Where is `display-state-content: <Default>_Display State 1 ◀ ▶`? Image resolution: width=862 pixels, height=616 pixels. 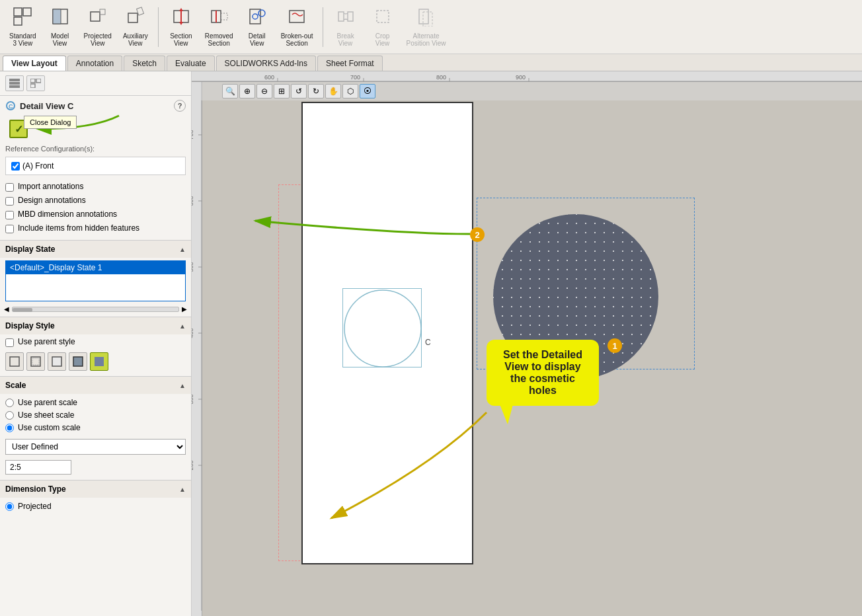 display-state-content: <Default>_Display State 1 ◀ ▶ is located at coordinates (95, 287).